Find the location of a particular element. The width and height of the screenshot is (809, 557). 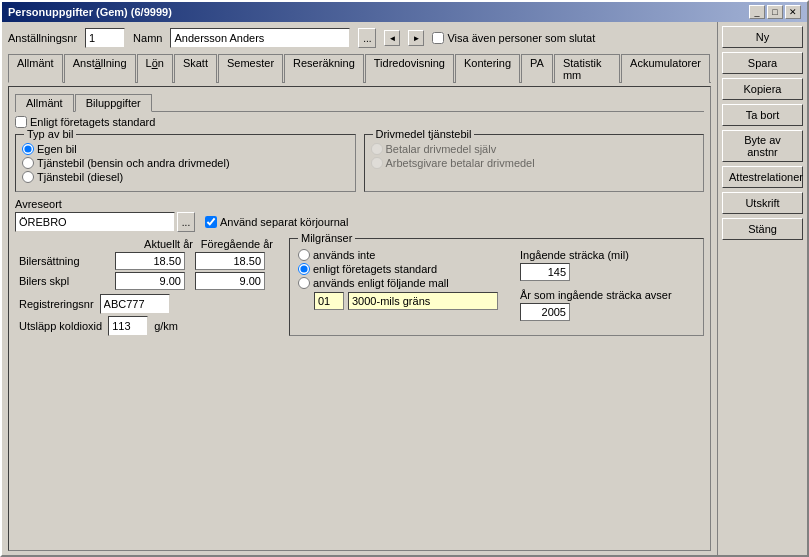

milgranser-content: används inte enligt företagets standard … is located at coordinates (496, 285).